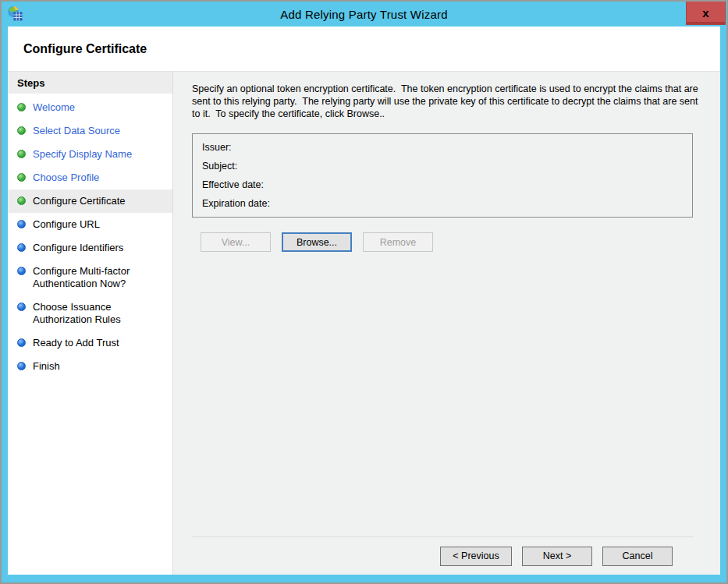 This screenshot has height=584, width=728. I want to click on close-icon: x, so click(705, 12).